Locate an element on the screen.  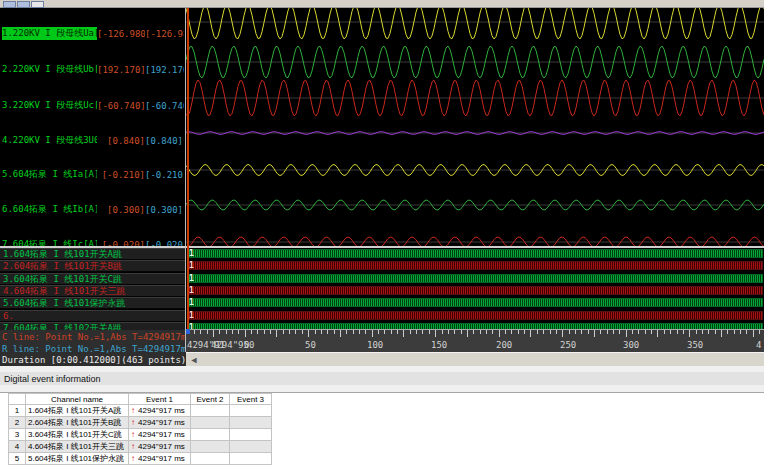
digital-channel-row-5: 5.604拓泉 I 线101保护永跳 is located at coordinates (93, 303).